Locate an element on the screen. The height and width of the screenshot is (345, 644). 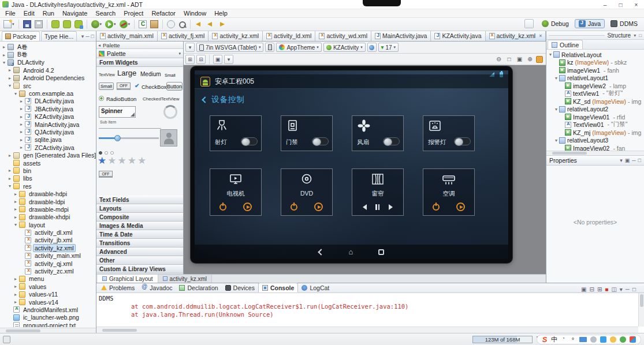
tree-item-bin: ▸bin is located at coordinates (48, 171).